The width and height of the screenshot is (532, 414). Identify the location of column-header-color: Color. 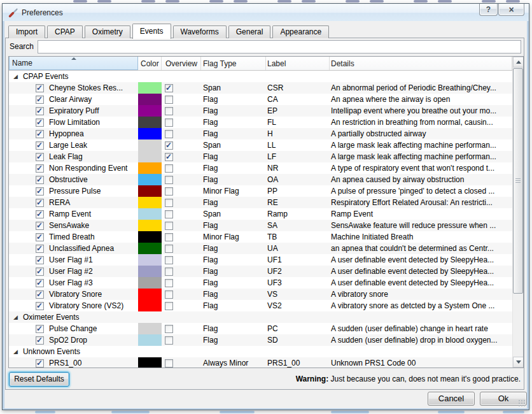
(150, 64).